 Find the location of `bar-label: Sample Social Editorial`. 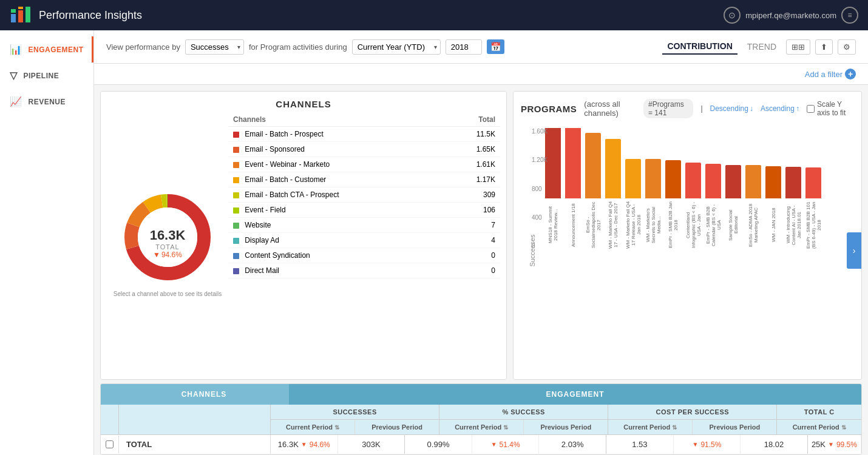

bar-label: Sample Social Editorial is located at coordinates (733, 225).